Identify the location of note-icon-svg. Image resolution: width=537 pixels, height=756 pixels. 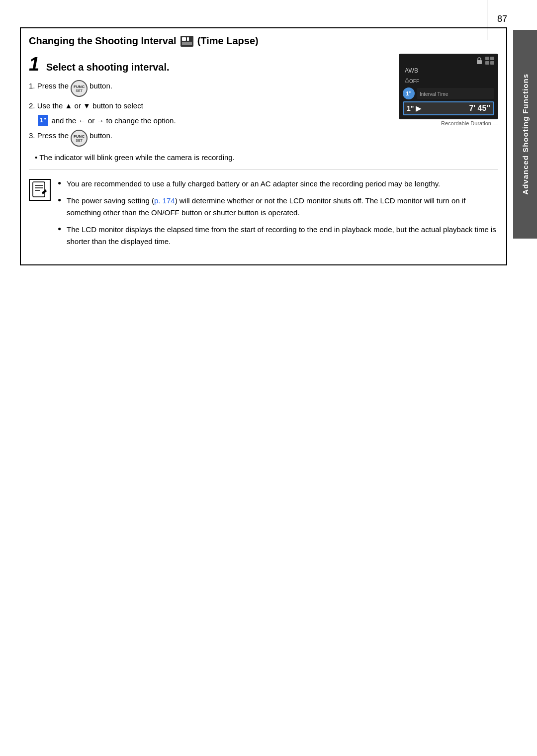
(40, 190).